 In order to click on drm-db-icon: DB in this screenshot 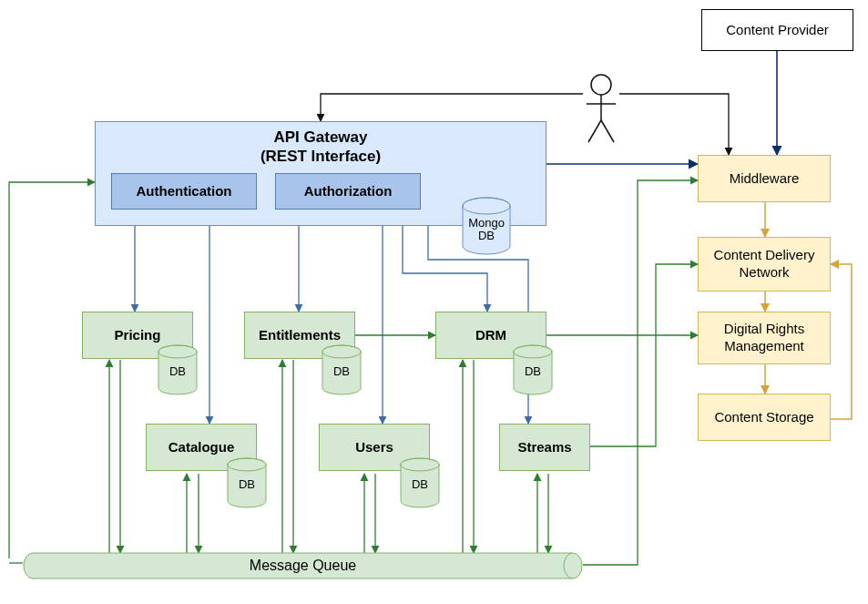, I will do `click(533, 370)`.